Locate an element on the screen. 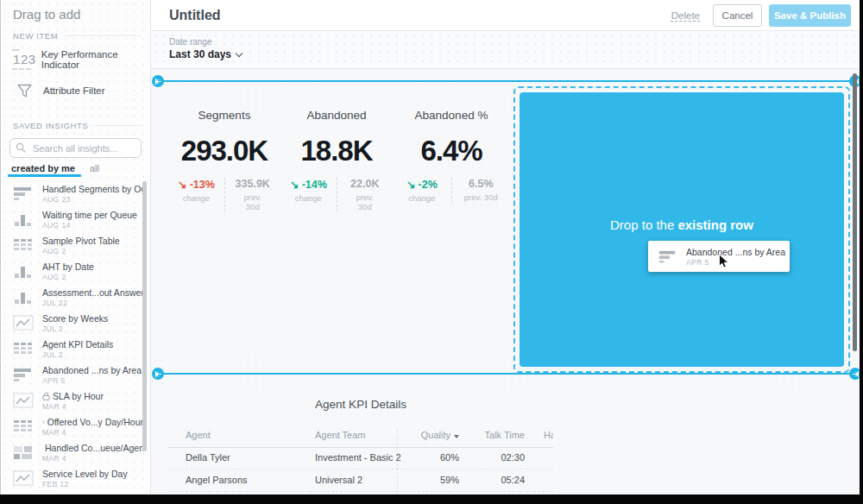 Image resolution: width=863 pixels, height=504 pixels. screen-edge-bottom is located at coordinates (432, 499).